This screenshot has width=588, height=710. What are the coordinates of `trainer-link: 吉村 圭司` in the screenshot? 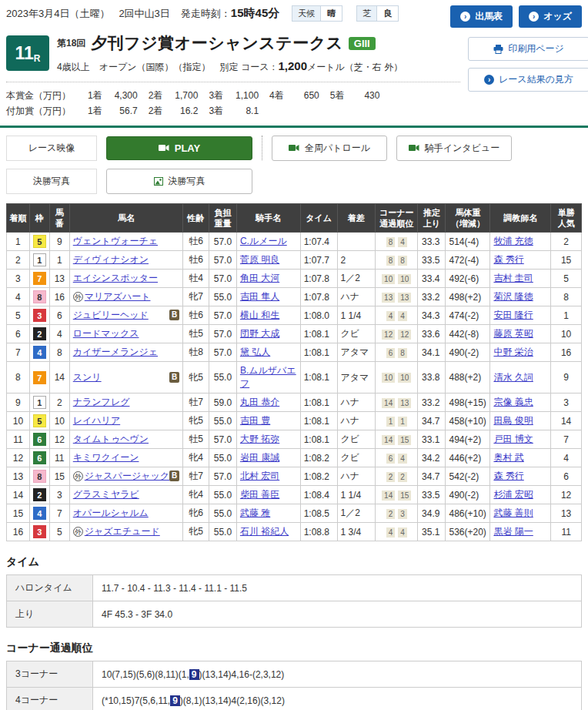 It's located at (513, 278).